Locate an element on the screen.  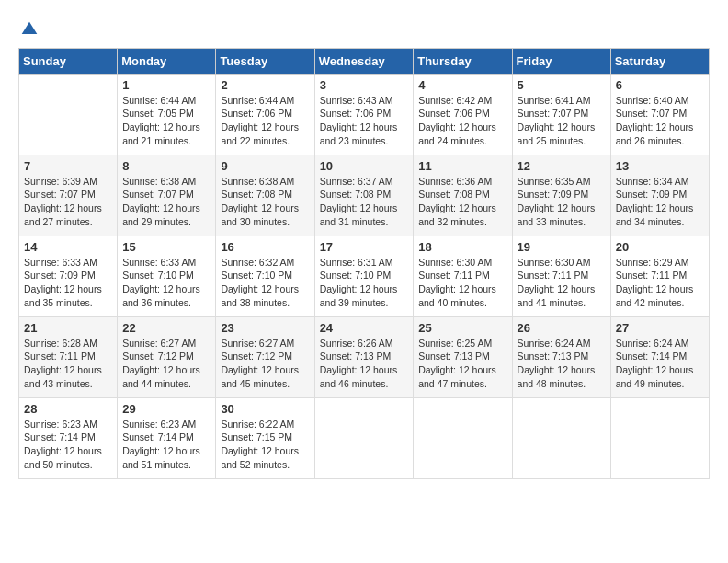
day-number: 27 is located at coordinates (660, 327).